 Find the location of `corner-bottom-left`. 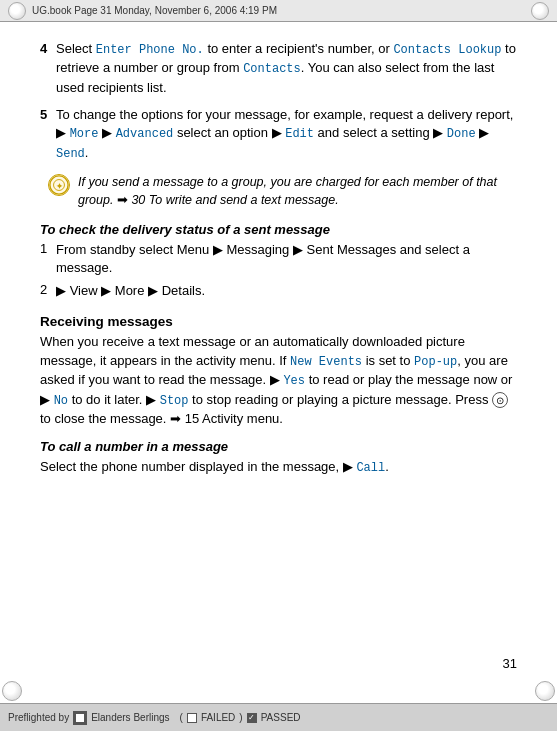

corner-bottom-left is located at coordinates (12, 691).